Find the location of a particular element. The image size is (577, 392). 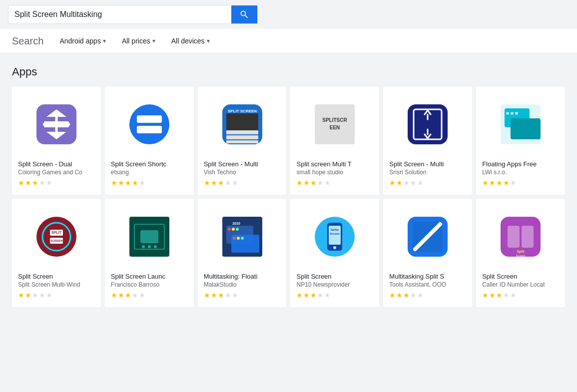

app-card: 2020 Multitasking: Floati MalakStudio ★★… is located at coordinates (242, 253).